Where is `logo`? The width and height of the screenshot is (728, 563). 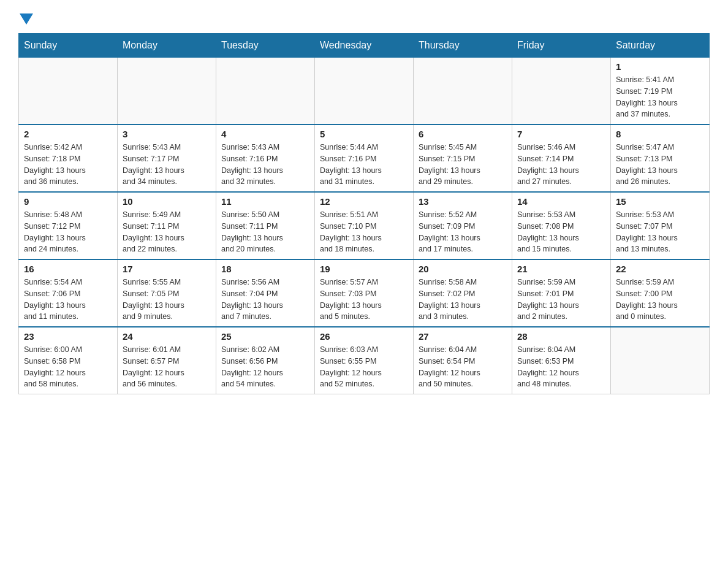 logo is located at coordinates (26, 20).